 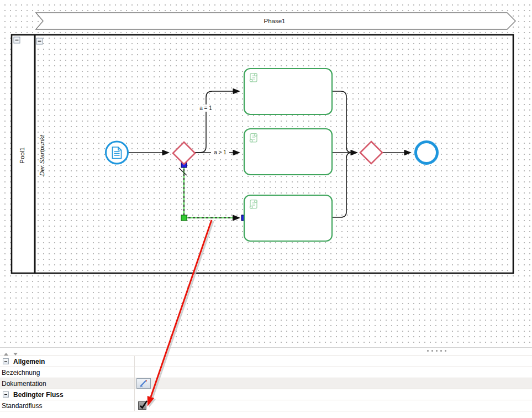 I want to click on dokumentation-edit-button, so click(x=144, y=384).